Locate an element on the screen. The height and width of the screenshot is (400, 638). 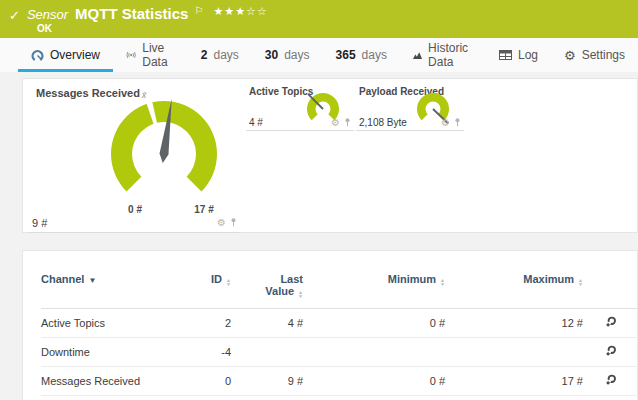
column-label: Minimum is located at coordinates (412, 279).